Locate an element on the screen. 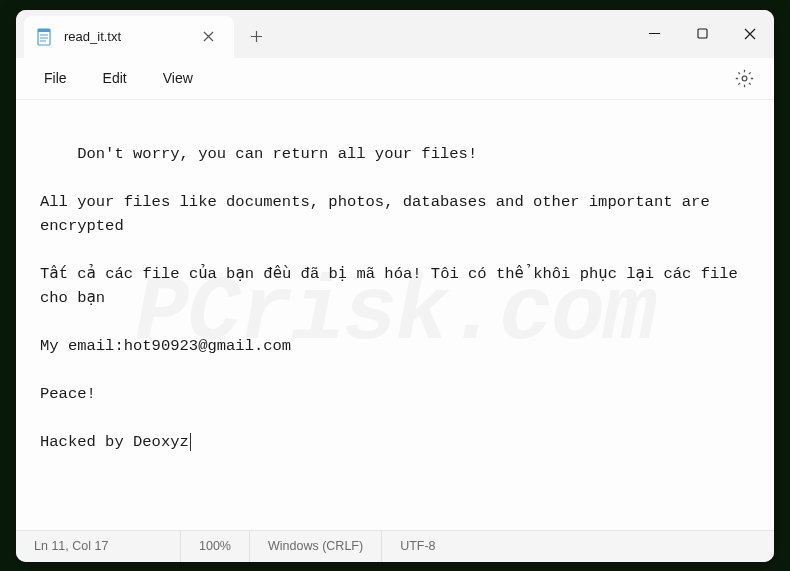 The width and height of the screenshot is (790, 571). content-line: Don't worry, you can return all your fil… is located at coordinates (277, 154).